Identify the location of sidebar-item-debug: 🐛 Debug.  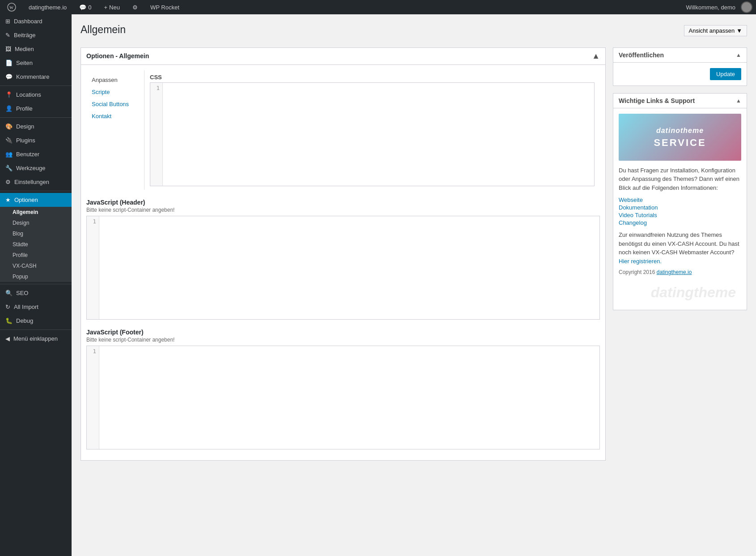
(36, 321).